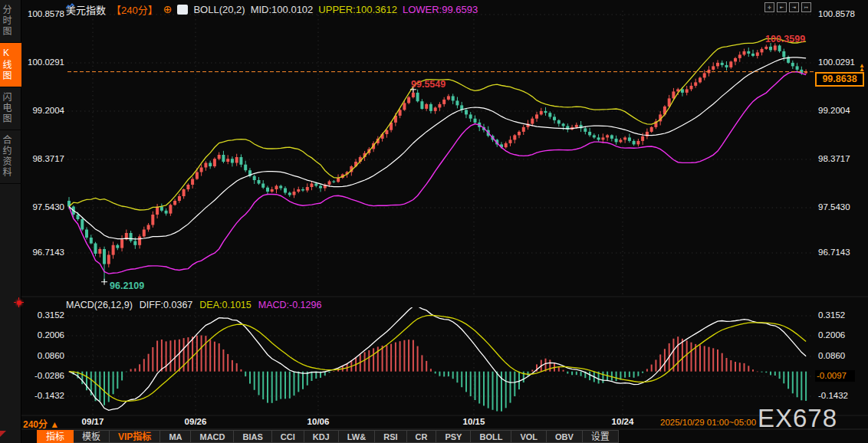  Describe the element at coordinates (842, 315) in the screenshot. I see `macd-axis-right-label: 0.3152` at that location.